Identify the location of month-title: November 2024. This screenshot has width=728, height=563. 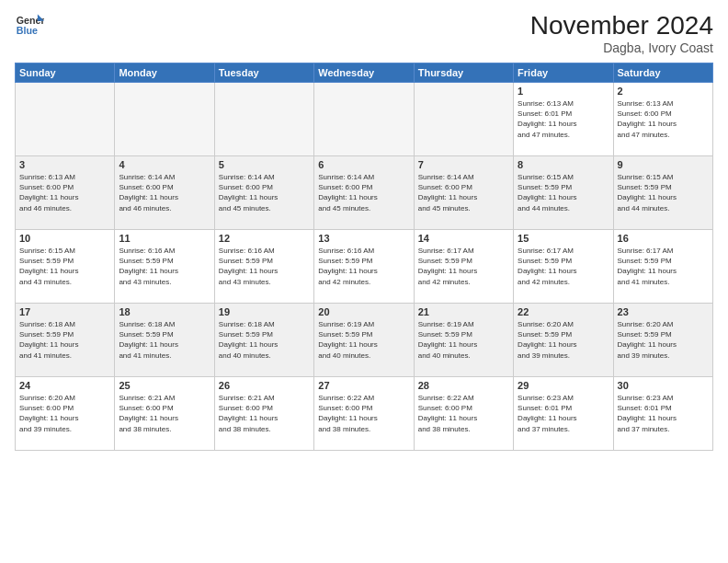
(621, 26).